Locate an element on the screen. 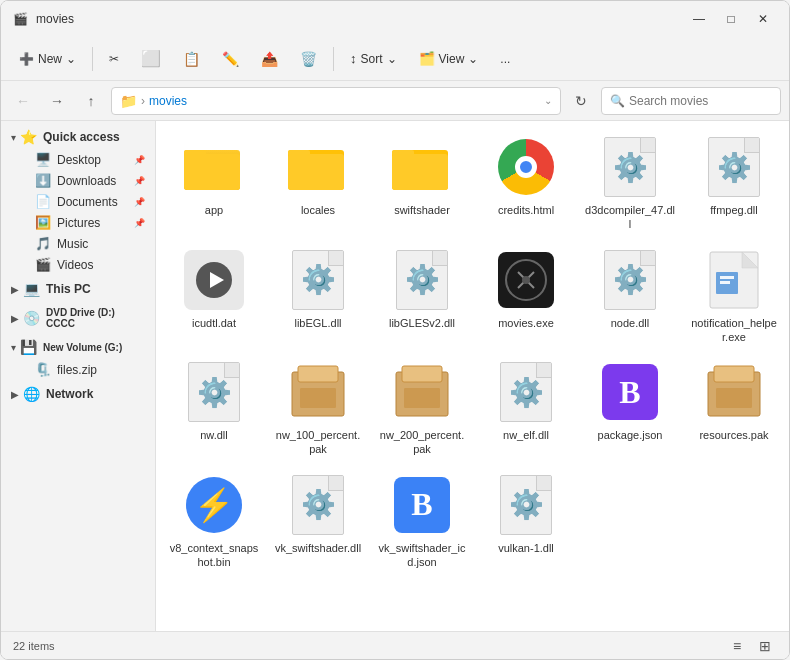 Image resolution: width=790 pixels, height=660 pixels. sidebar-item-desktop: 🖥️ Desktop 📌 is located at coordinates (78, 160).